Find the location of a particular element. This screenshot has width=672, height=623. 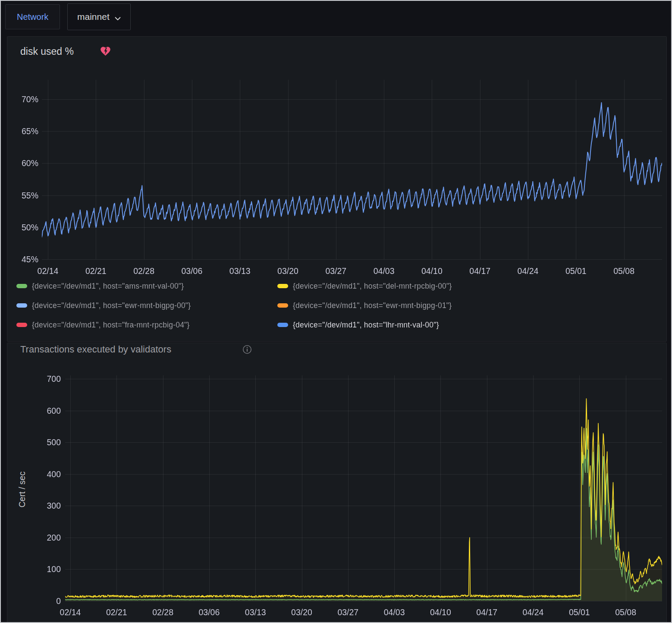

legend-series-label: {device="/dev/md1", host="ams-mnt-val-00… is located at coordinates (108, 286).